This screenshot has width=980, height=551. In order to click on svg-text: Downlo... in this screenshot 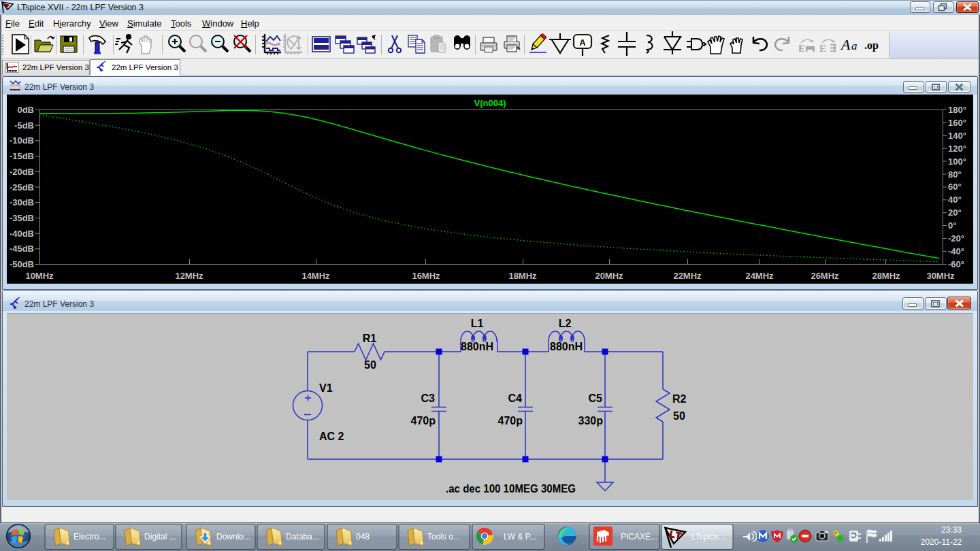, I will do `click(233, 537)`.